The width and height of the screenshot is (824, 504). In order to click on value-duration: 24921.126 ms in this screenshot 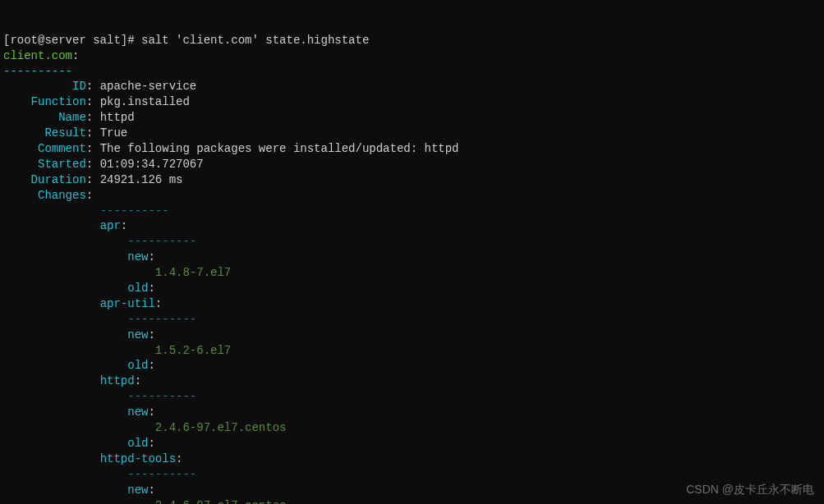, I will do `click(141, 180)`.